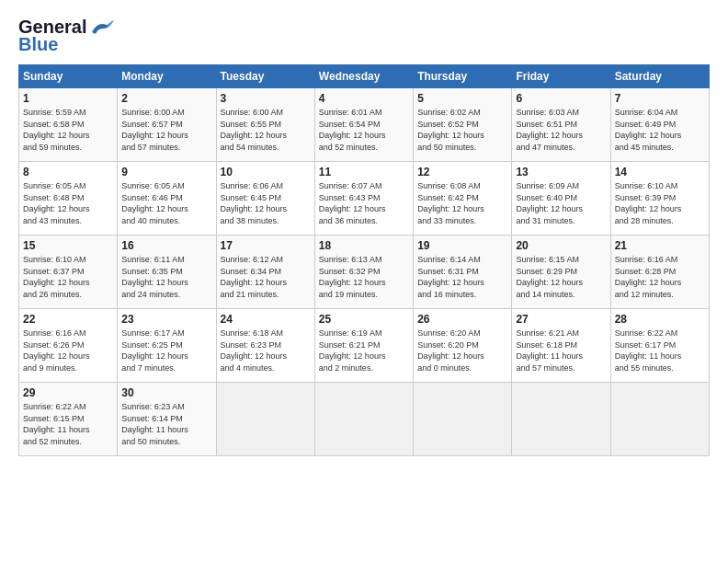  I want to click on logo-blue: Blue, so click(39, 44).